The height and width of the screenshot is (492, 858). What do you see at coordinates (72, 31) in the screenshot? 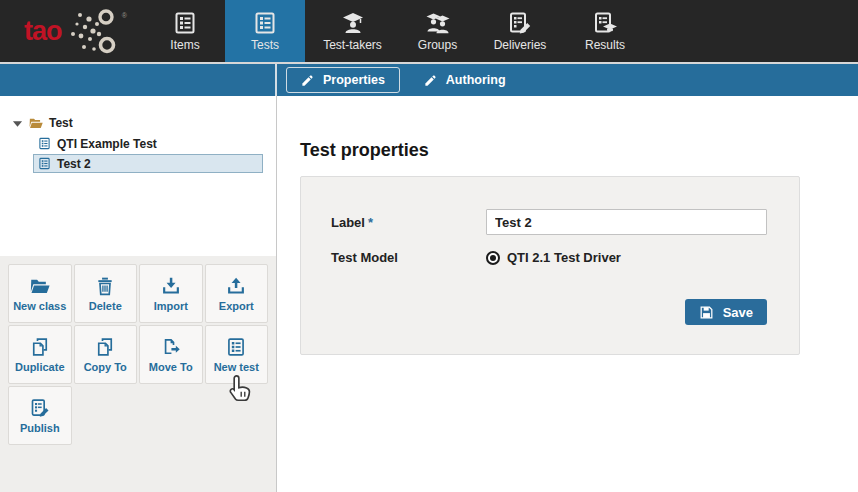
I see `tao-logo: tao ®` at bounding box center [72, 31].